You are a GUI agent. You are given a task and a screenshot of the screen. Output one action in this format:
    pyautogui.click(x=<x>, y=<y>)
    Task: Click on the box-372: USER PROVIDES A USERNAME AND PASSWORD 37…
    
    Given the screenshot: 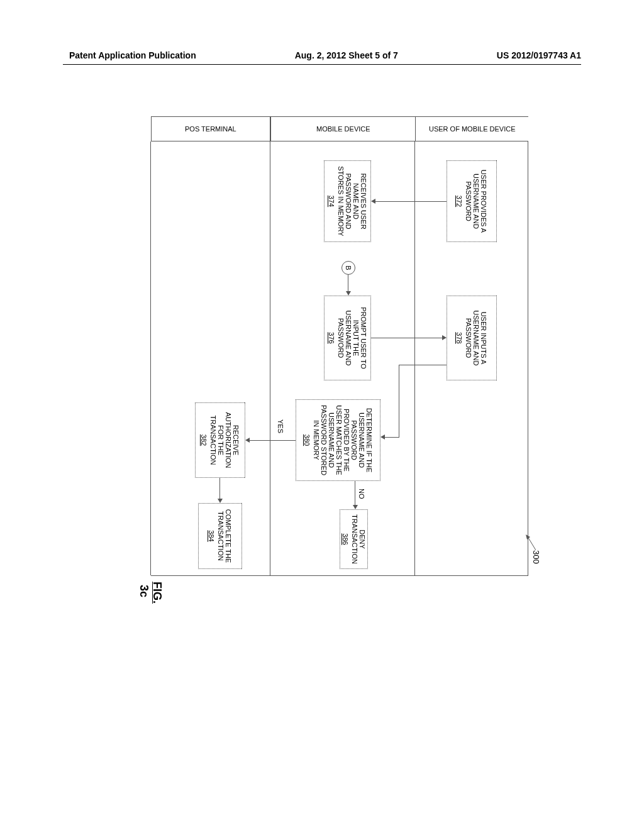 What is the action you would take?
    pyautogui.click(x=472, y=201)
    